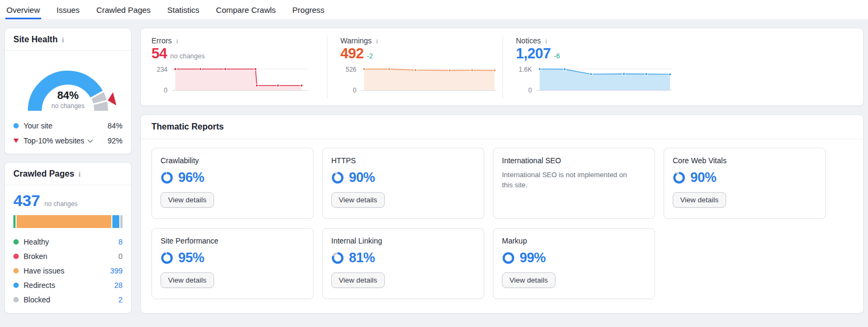 This screenshot has height=327, width=868. What do you see at coordinates (68, 95) in the screenshot?
I see `site-health-score: 84%` at bounding box center [68, 95].